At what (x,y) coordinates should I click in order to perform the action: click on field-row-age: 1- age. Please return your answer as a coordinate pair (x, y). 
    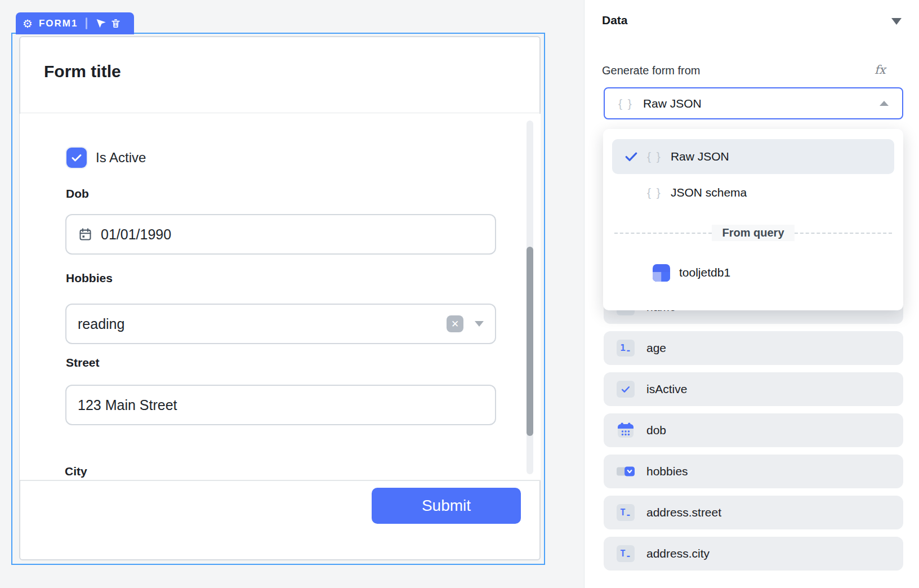
    Looking at the image, I should click on (753, 348).